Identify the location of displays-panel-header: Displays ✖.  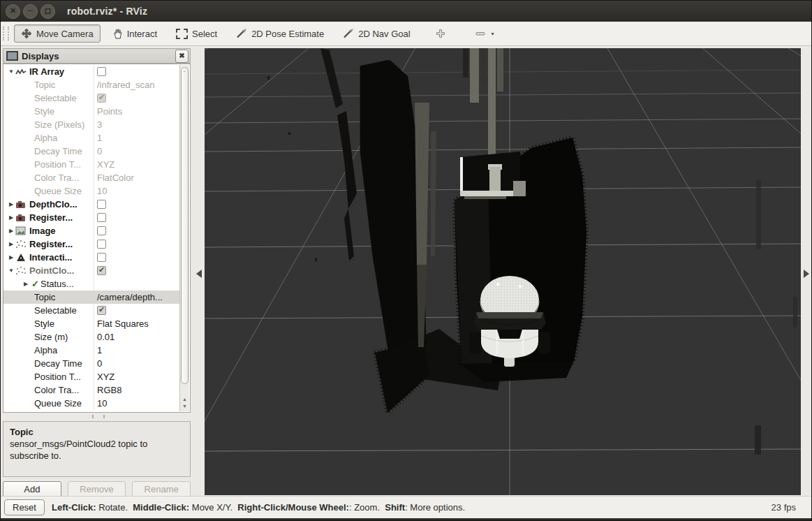
(96, 56).